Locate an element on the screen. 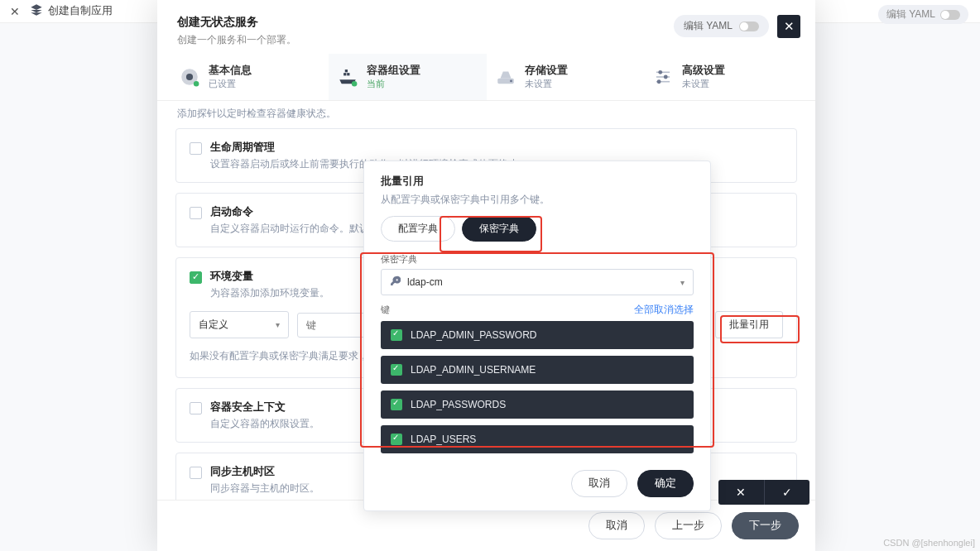 The image size is (980, 551). keys-label: 键 is located at coordinates (386, 309).